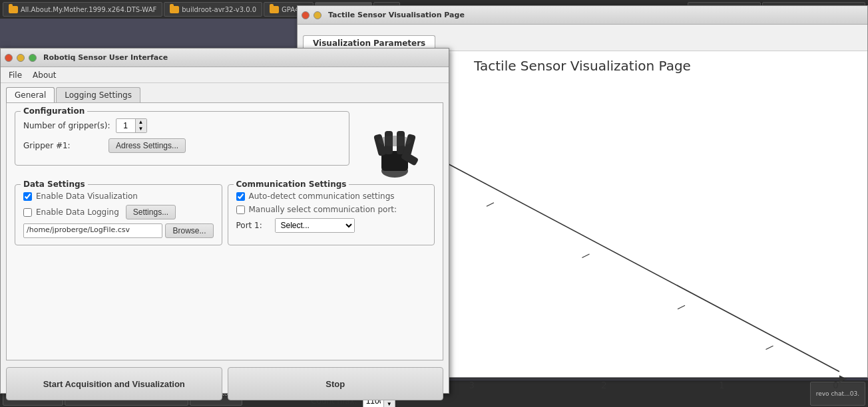 Image resolution: width=868 pixels, height=407 pixels. Describe the element at coordinates (31, 94) in the screenshot. I see `tab-general: General` at that location.